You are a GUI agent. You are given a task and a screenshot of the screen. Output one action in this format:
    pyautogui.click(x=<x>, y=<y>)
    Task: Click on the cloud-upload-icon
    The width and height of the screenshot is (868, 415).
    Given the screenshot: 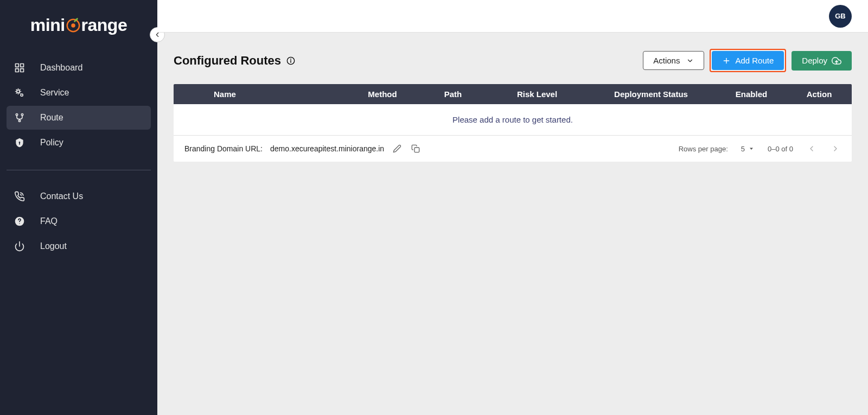 What is the action you would take?
    pyautogui.click(x=837, y=61)
    